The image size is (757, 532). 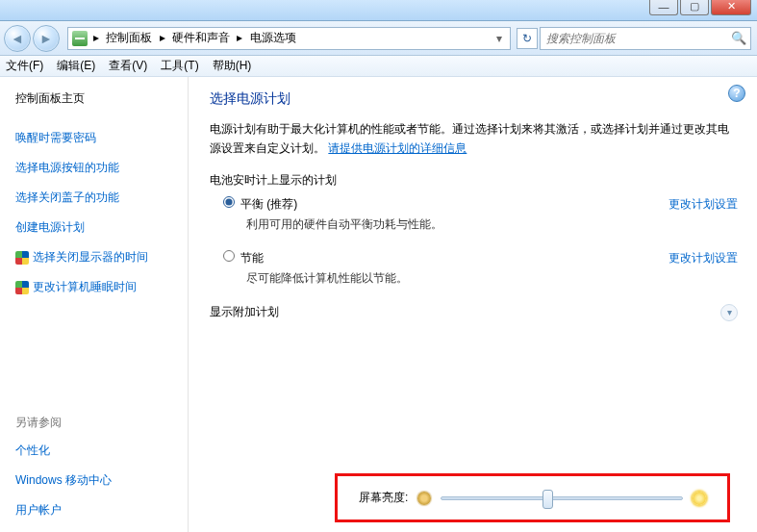 I want to click on control-panel-icon, so click(x=80, y=38).